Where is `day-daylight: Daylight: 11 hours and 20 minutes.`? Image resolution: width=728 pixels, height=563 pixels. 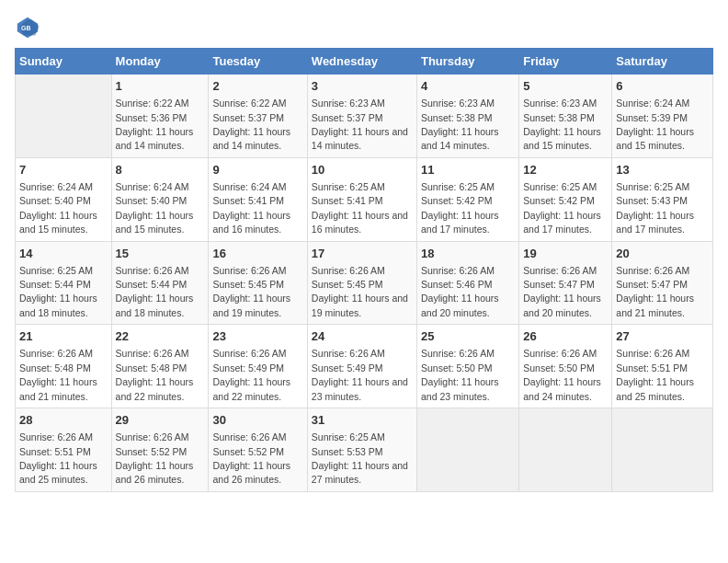
day-daylight: Daylight: 11 hours and 20 minutes. is located at coordinates (563, 305).